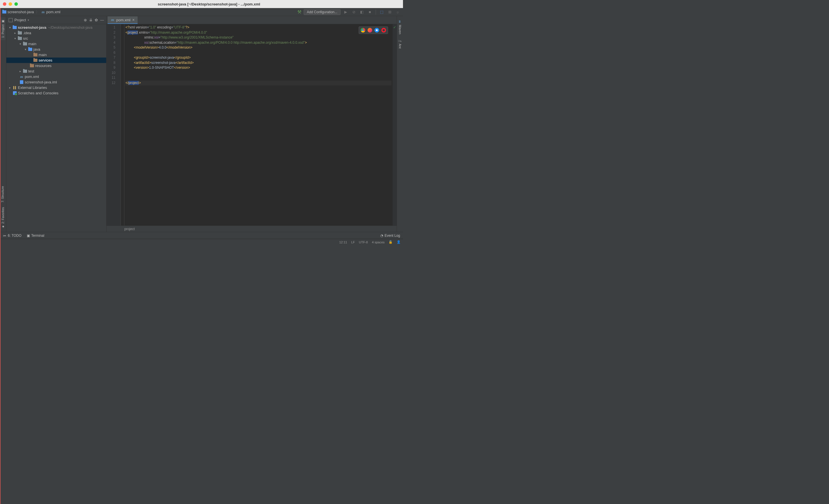 The image size is (829, 504). Describe the element at coordinates (400, 22) in the screenshot. I see `maven-icon: m` at that location.